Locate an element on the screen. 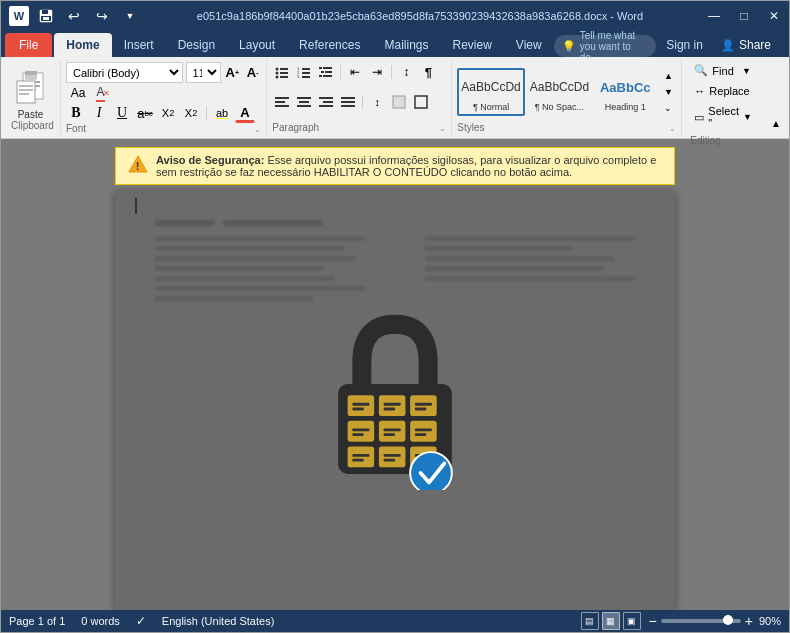 This screenshot has width=790, height=633. strikethrough-button: abc is located at coordinates (145, 113).